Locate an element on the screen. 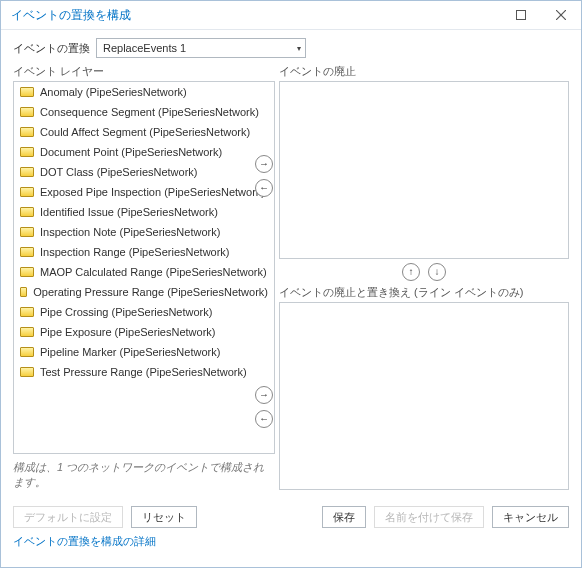 The width and height of the screenshot is (582, 568). list-item: Consequence Segment (PipeSeriesNetwork) is located at coordinates (144, 112).